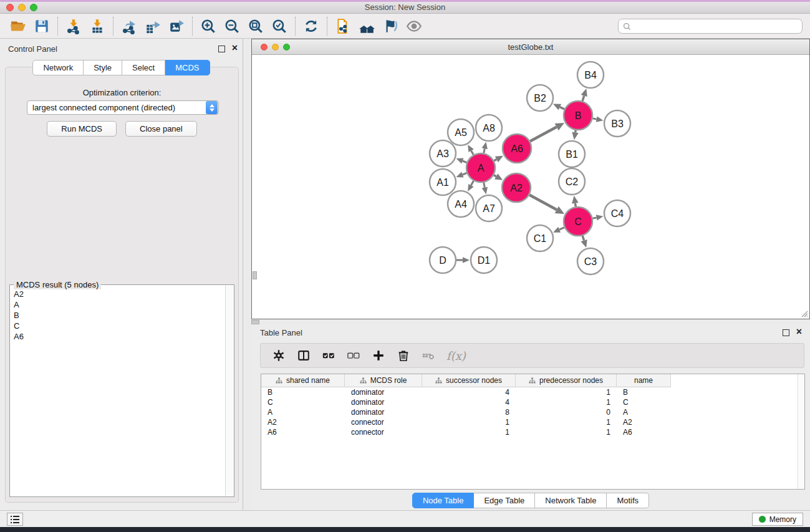  I want to click on graph-node-A4: A4, so click(461, 204).